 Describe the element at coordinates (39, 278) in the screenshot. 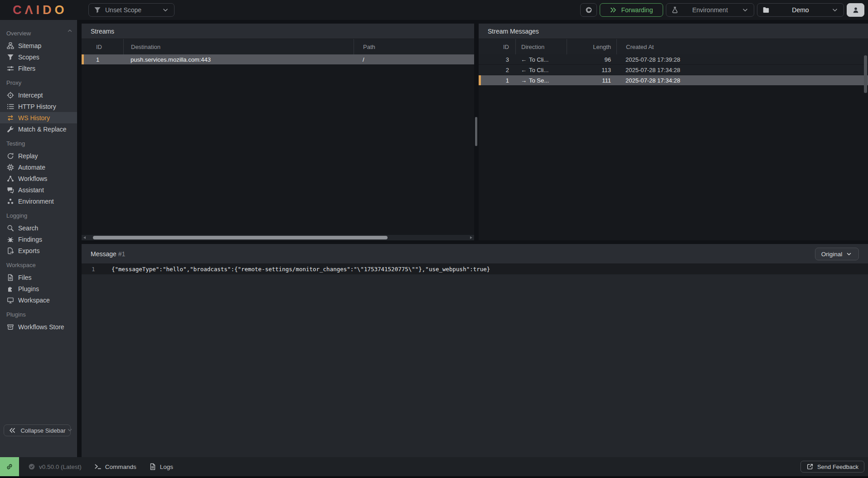

I see `sidebar-item-files: Files` at that location.